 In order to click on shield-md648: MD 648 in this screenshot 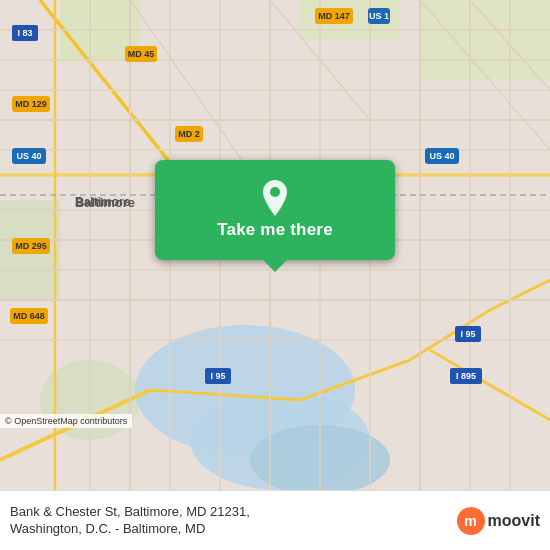, I will do `click(29, 316)`.